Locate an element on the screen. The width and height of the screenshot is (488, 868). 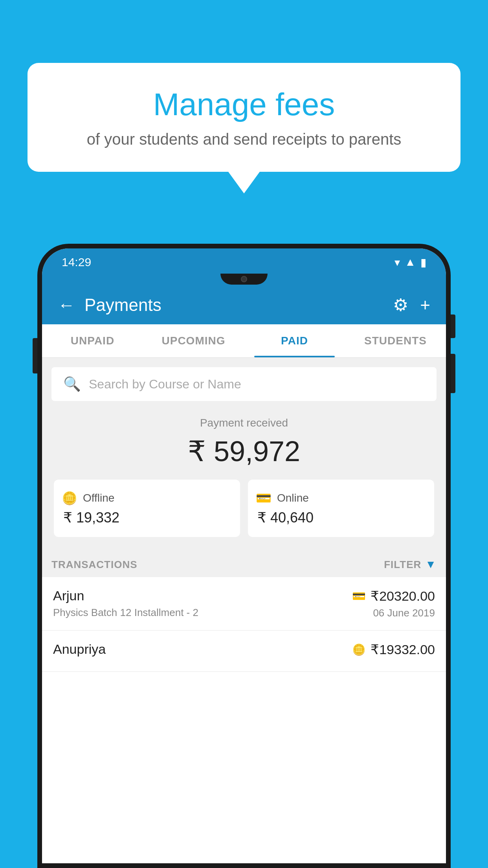
online-card-header: 💳 Online is located at coordinates (341, 498).